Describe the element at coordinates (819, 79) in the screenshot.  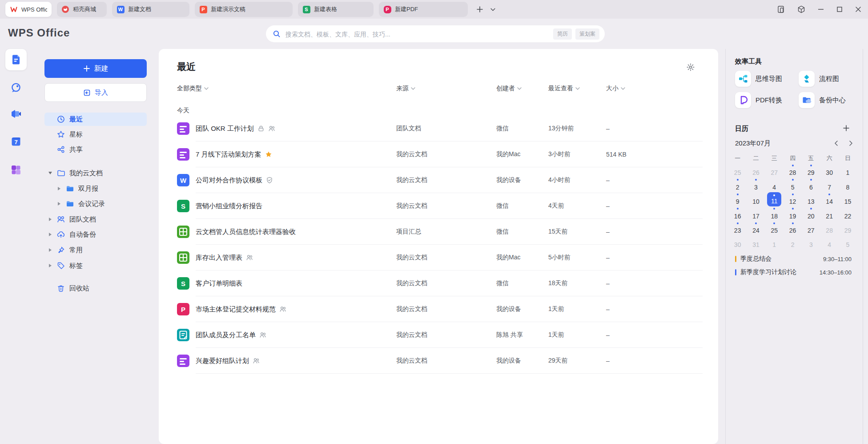
I see `tool-flowchart: 流程图` at that location.